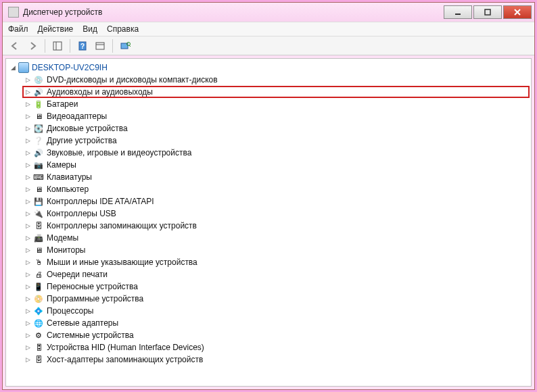 The width and height of the screenshot is (537, 392). What do you see at coordinates (276, 92) in the screenshot?
I see `device-category-node: ▷🔊Аудиовходы и аудиовыходы` at bounding box center [276, 92].